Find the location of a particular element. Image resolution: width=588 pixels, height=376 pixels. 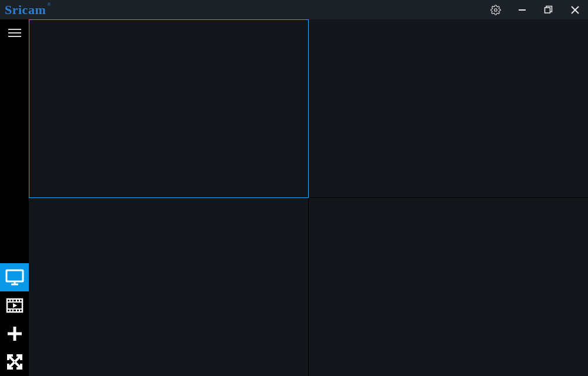

maximize-button is located at coordinates (548, 9).